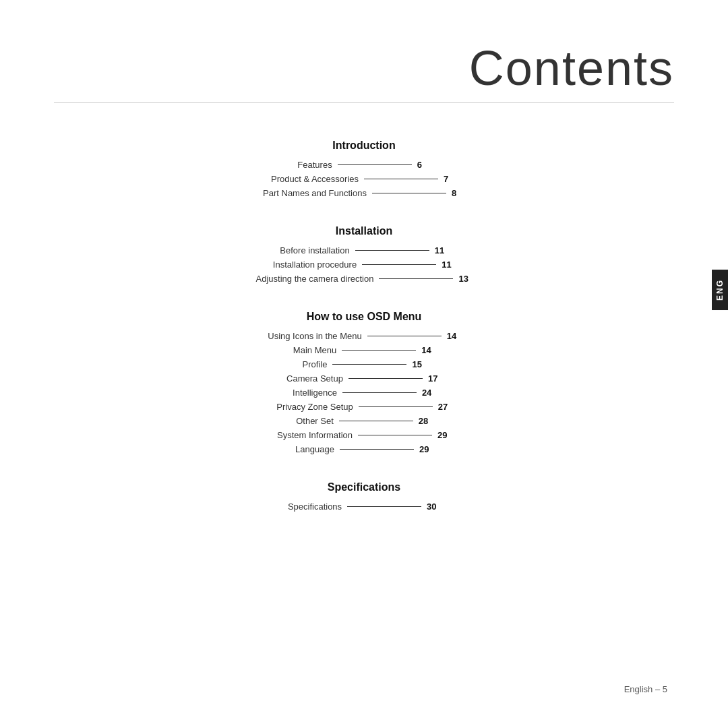  I want to click on entry-text: Intelligence, so click(315, 392).